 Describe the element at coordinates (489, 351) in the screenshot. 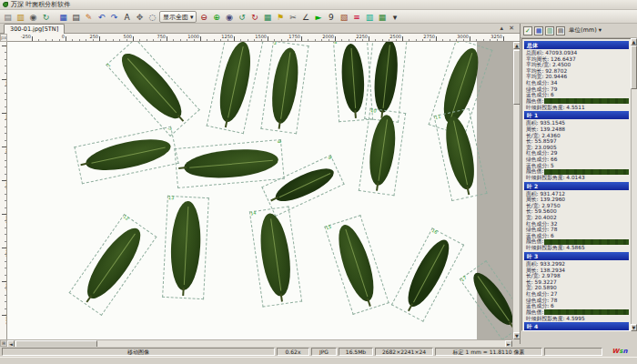

I see `status-segment: 标定 1 mm = 11.8110 像素` at that location.